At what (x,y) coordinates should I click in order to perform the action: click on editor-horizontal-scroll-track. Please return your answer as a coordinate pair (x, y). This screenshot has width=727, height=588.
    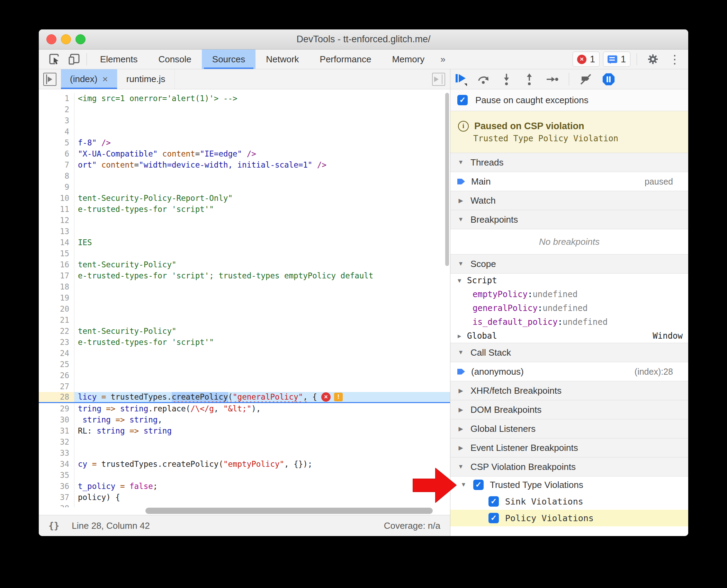
    Looking at the image, I should click on (244, 511).